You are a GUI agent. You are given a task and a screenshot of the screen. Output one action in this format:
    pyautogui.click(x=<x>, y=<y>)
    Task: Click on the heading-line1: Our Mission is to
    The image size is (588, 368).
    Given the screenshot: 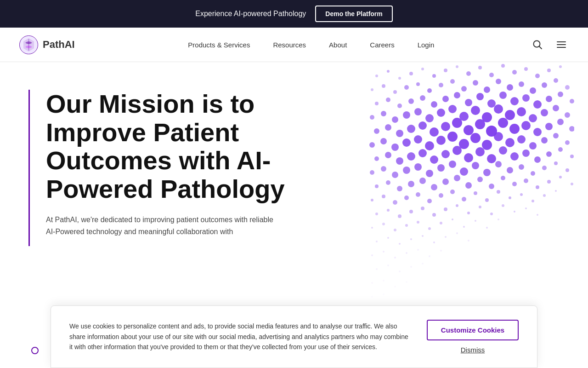 What is the action you would take?
    pyautogui.click(x=150, y=104)
    